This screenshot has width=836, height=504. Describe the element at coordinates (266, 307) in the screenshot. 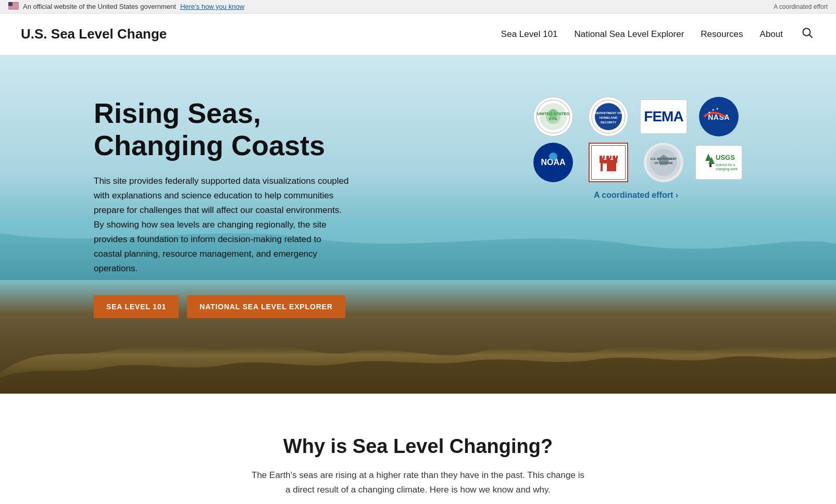

I see `national-sea-level-explorer-button: NATIONAL SEA LEVEL EXPLORER` at that location.